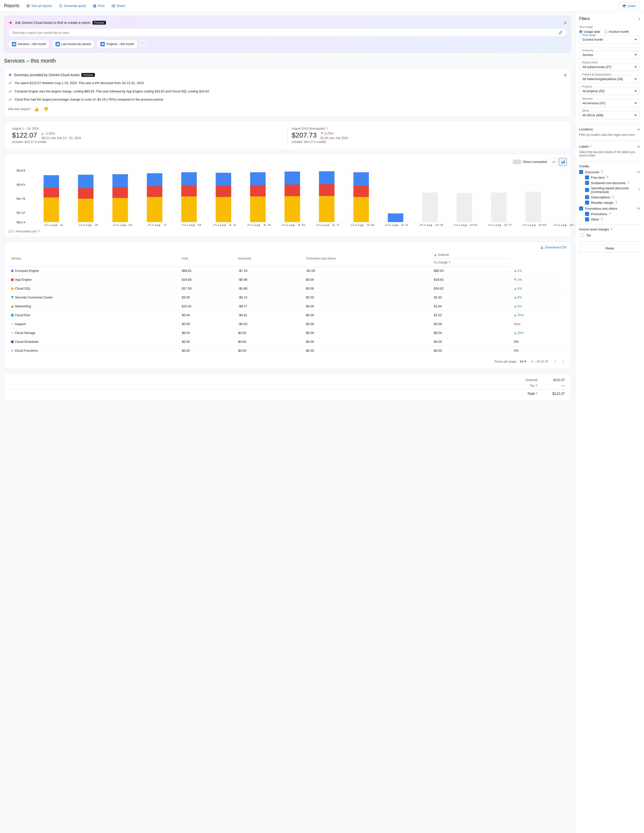  What do you see at coordinates (93, 298) in the screenshot?
I see `service-cell: Security Command Center` at bounding box center [93, 298].